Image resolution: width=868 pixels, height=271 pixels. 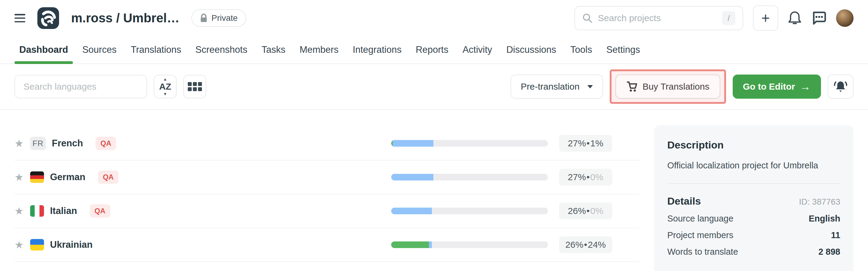 I want to click on language-row-italian: ★ Italian QA 26%•0%, so click(x=327, y=211).